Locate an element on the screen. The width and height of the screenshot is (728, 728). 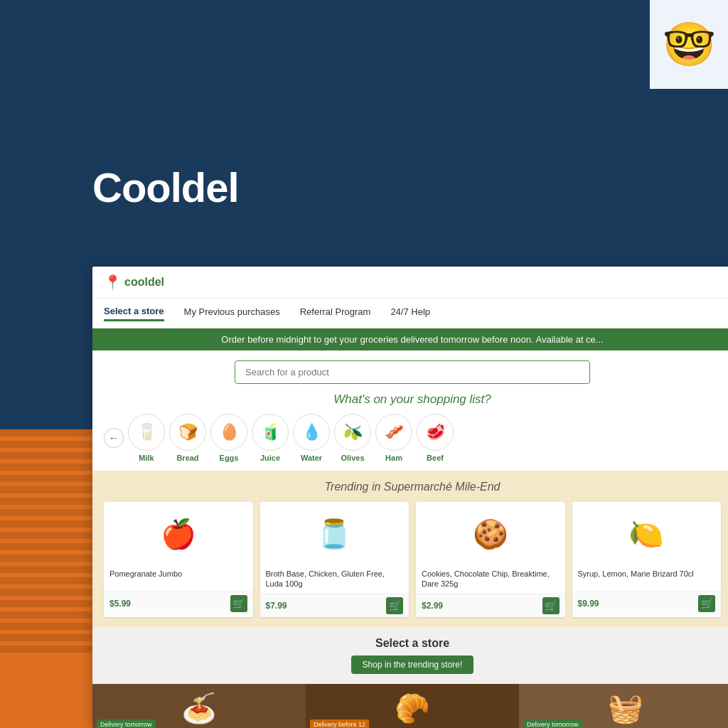
app-nav: Select a store My Previous purchases Ref… is located at coordinates (410, 314).